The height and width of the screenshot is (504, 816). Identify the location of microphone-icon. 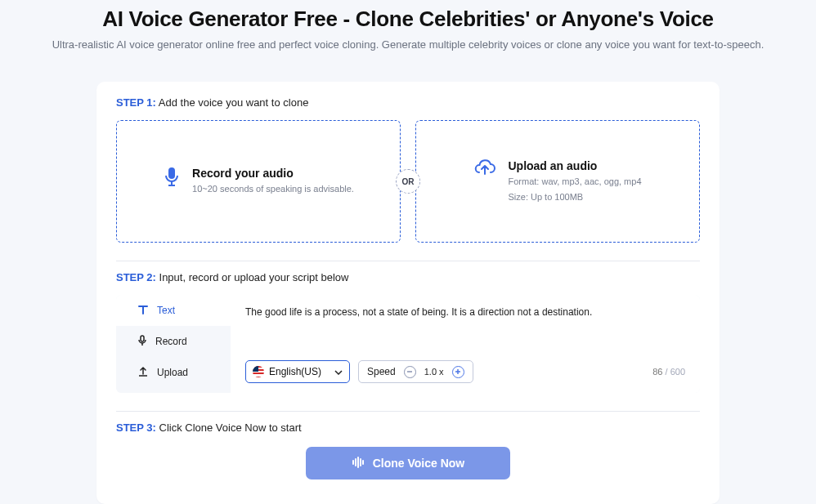
(172, 177).